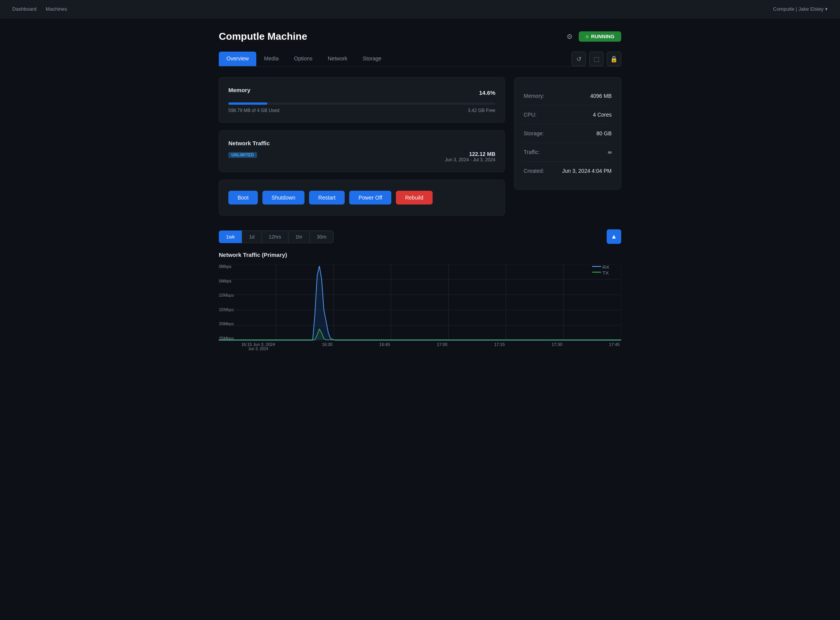  Describe the element at coordinates (385, 346) in the screenshot. I see `x-label-1645: 16:45` at that location.